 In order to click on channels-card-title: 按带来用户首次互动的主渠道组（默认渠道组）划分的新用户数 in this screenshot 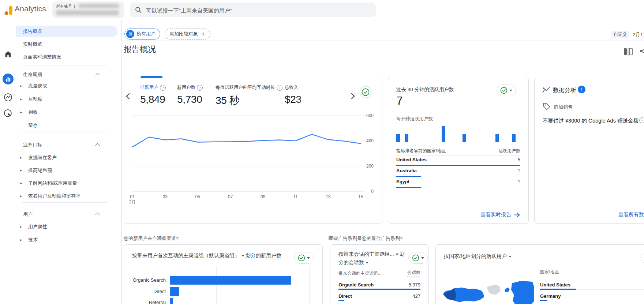, I will do `click(211, 255)`.